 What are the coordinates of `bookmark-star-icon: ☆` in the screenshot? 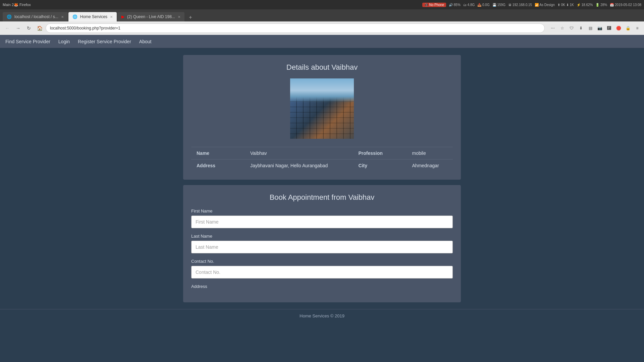 It's located at (562, 28).